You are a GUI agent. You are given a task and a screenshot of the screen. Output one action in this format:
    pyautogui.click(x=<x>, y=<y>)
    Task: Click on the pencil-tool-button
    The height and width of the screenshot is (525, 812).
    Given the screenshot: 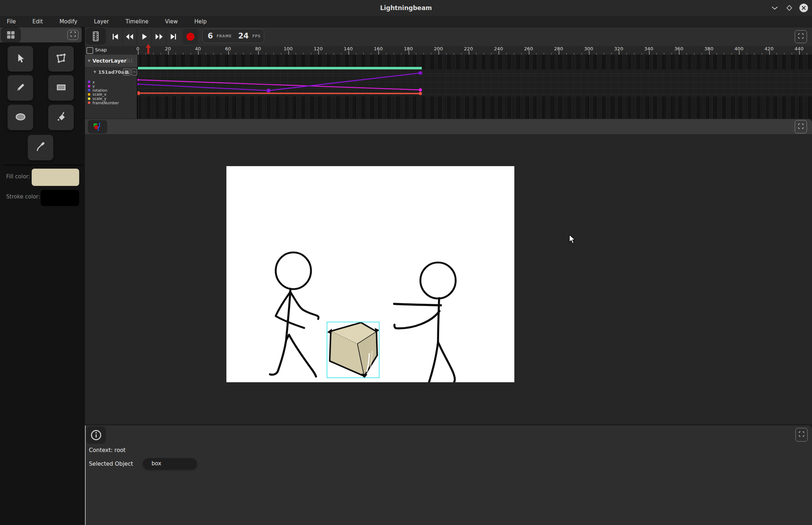 What is the action you would take?
    pyautogui.click(x=20, y=88)
    